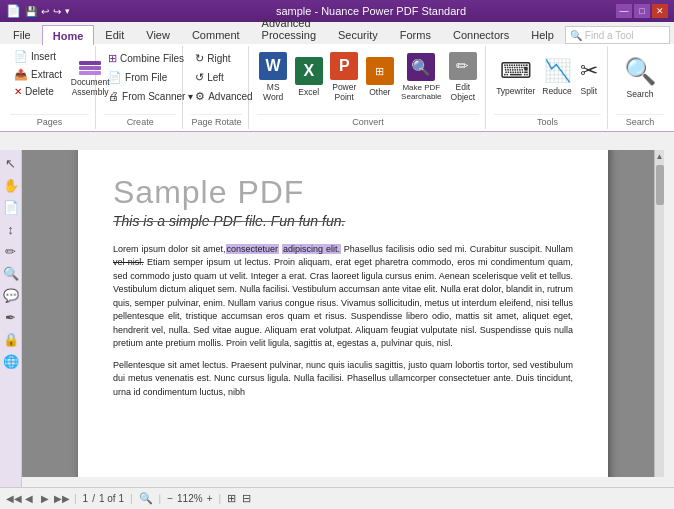  I want to click on from-file-button: 📄 From File, so click(150, 78).